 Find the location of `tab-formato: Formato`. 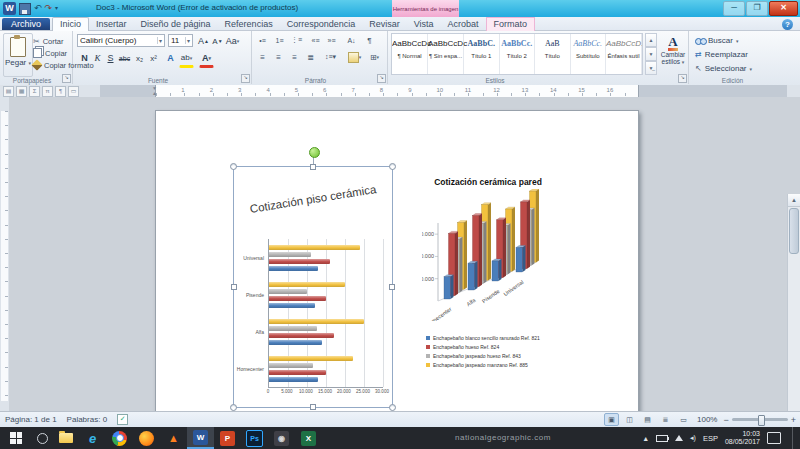

tab-formato: Formato is located at coordinates (511, 24).